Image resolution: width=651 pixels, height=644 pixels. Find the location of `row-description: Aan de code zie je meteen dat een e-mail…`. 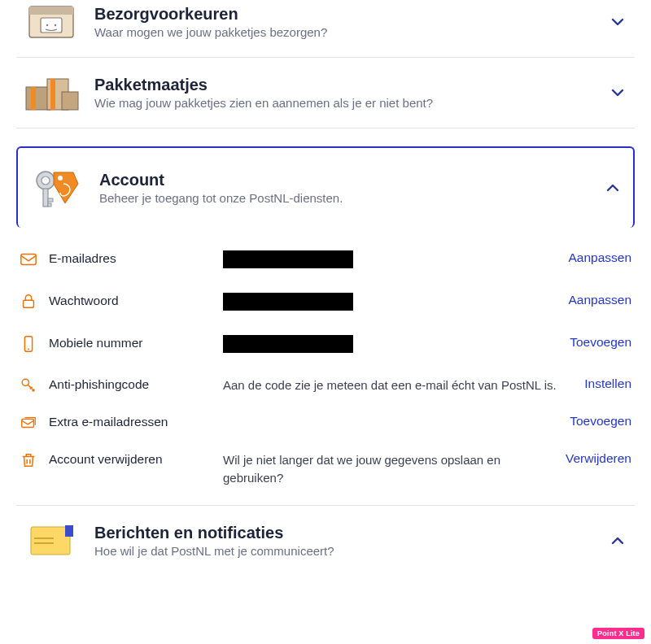

row-description: Aan de code zie je meteen dat een e-mail… is located at coordinates (398, 385).